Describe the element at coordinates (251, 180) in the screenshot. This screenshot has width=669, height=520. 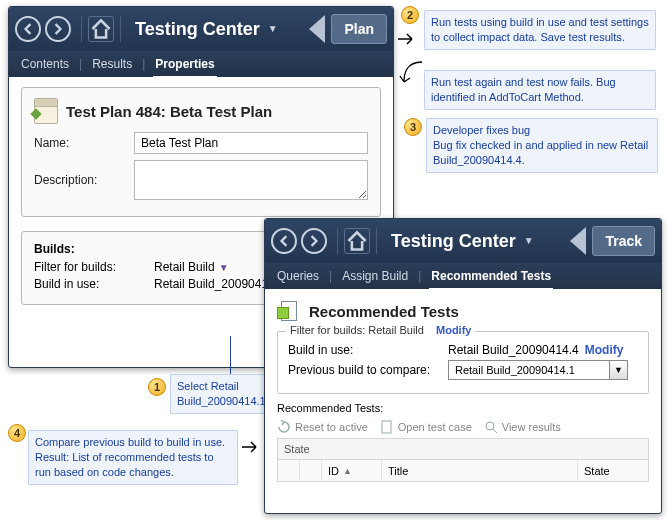
I see `description-input` at that location.